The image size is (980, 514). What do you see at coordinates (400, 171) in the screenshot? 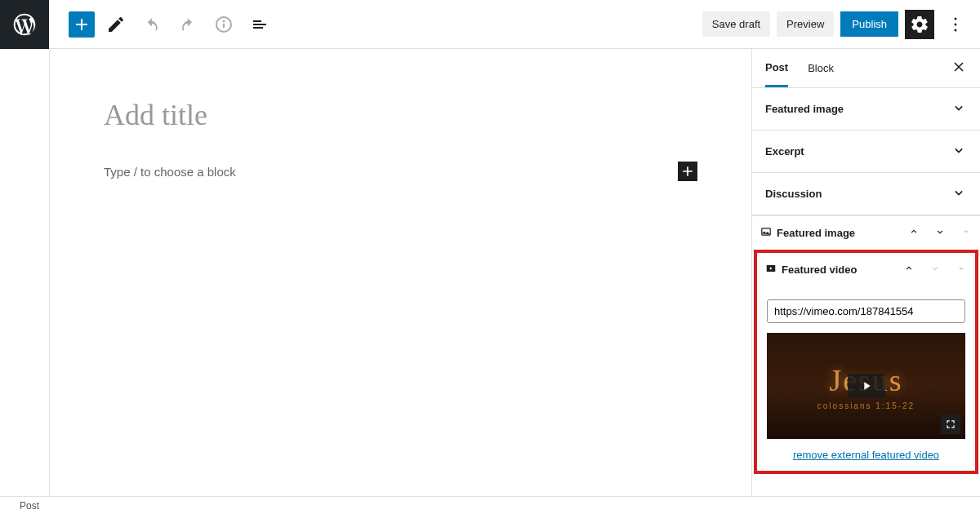
I see `block-appender-row: Type / to choose a block` at bounding box center [400, 171].